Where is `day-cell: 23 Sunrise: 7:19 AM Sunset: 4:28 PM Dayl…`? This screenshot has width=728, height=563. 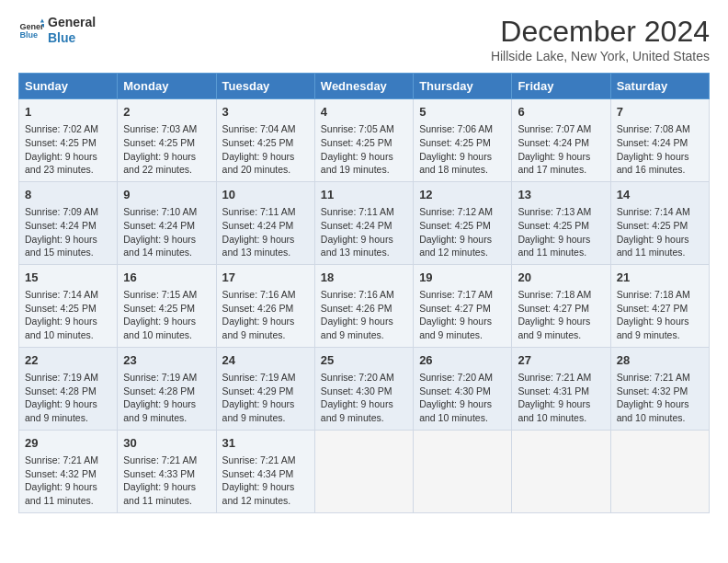
day-cell: 23 Sunrise: 7:19 AM Sunset: 4:28 PM Dayl… is located at coordinates (167, 388).